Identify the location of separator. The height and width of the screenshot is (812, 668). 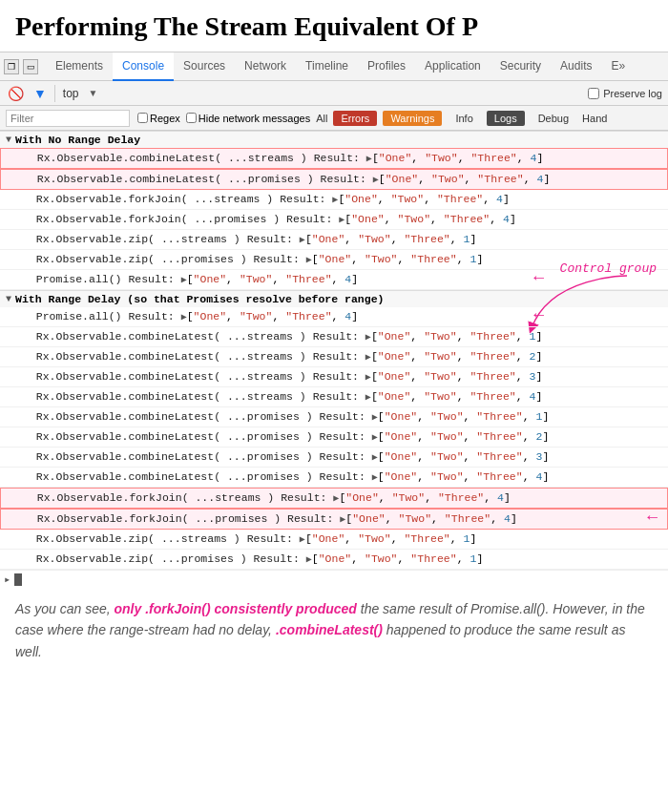
(55, 94).